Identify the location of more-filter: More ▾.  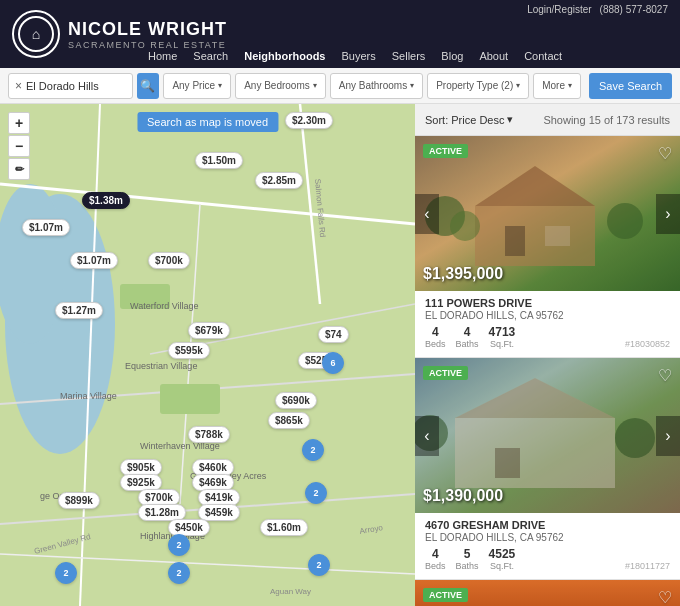
(557, 86).